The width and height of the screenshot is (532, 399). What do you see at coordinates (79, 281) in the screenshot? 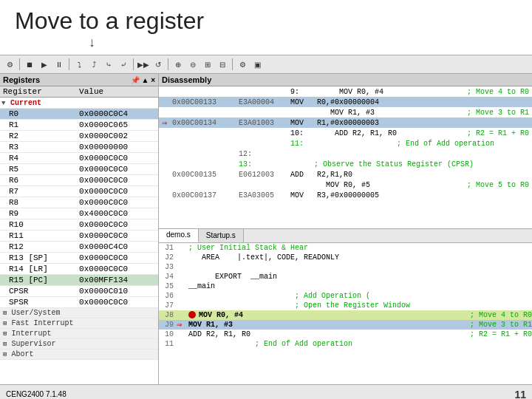
I see `table-row: R15 [PC] 0x00MFF134` at bounding box center [79, 281].